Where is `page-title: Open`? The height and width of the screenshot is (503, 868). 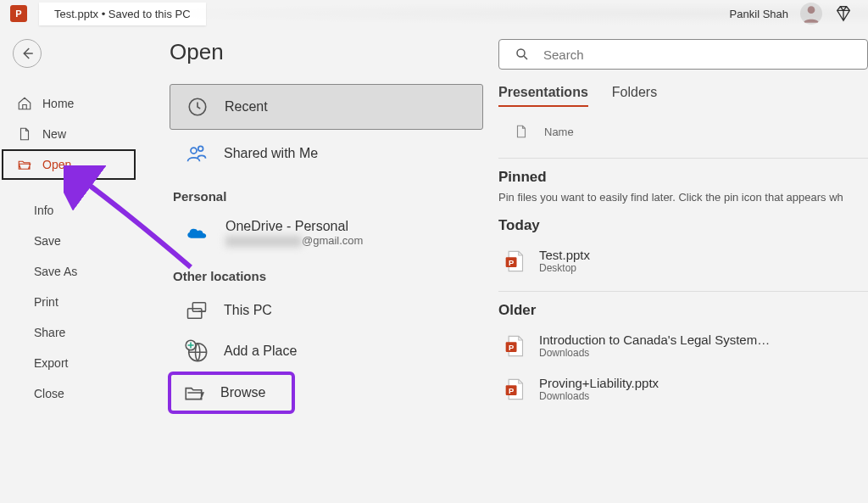
page-title: Open is located at coordinates (326, 53).